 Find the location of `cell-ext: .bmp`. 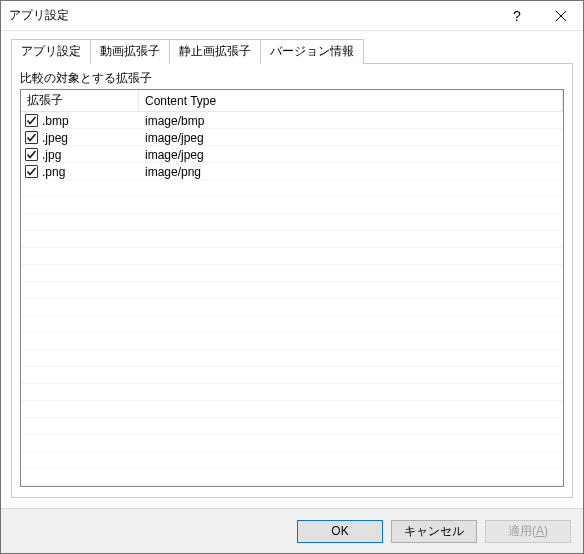

cell-ext: .bmp is located at coordinates (80, 121).